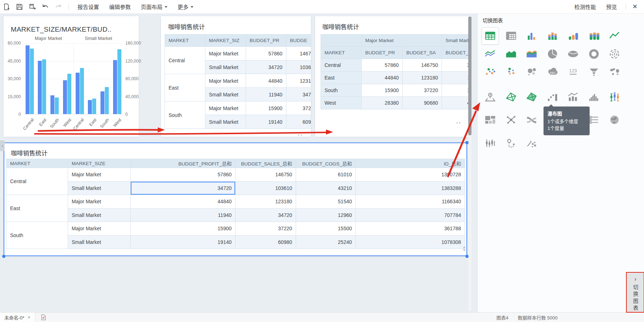 This screenshot has height=322, width=644. Describe the element at coordinates (532, 72) in the screenshot. I see `bubble-chart-icon` at that location.